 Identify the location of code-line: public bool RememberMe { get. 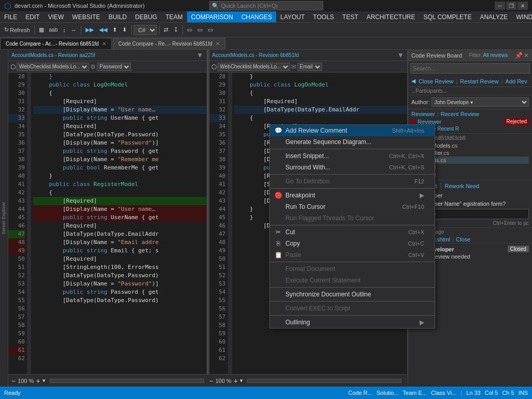
(120, 168).